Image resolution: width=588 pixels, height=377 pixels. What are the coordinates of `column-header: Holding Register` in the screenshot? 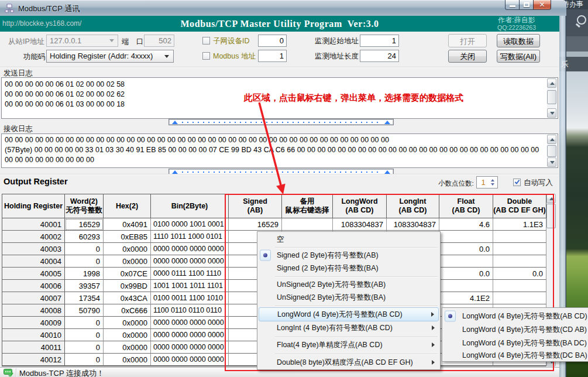 It's located at (34, 206).